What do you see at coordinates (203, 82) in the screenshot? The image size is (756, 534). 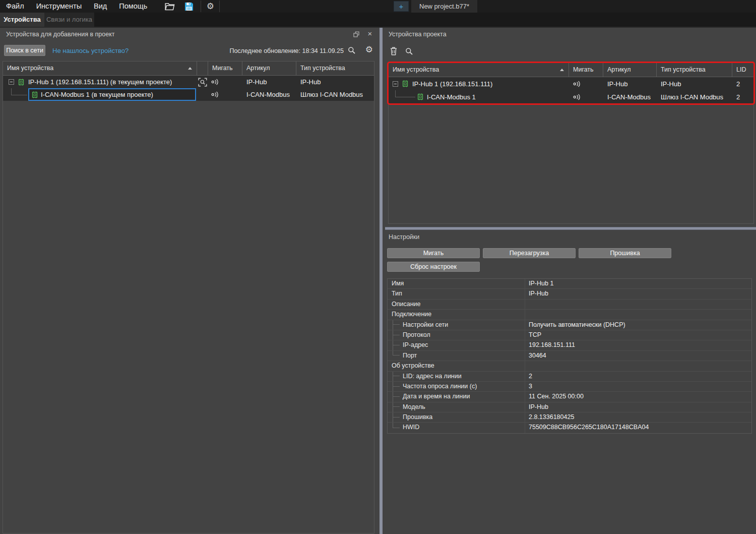 I see `locate-scan-icon` at bounding box center [203, 82].